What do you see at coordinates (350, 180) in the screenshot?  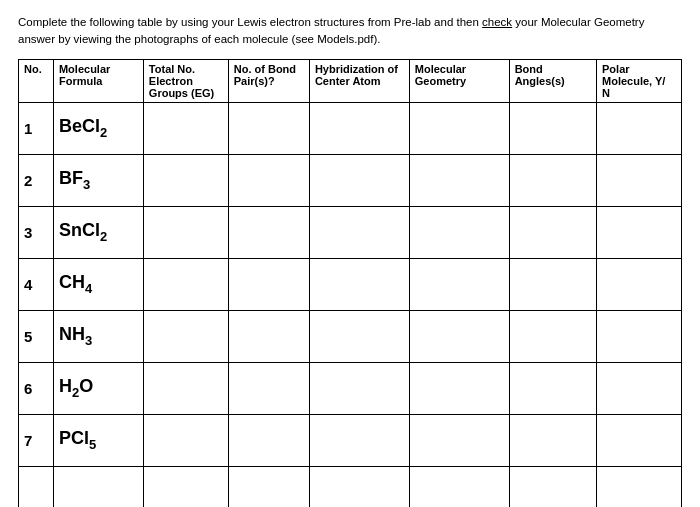 I see `table-row: 2 BF3` at bounding box center [350, 180].